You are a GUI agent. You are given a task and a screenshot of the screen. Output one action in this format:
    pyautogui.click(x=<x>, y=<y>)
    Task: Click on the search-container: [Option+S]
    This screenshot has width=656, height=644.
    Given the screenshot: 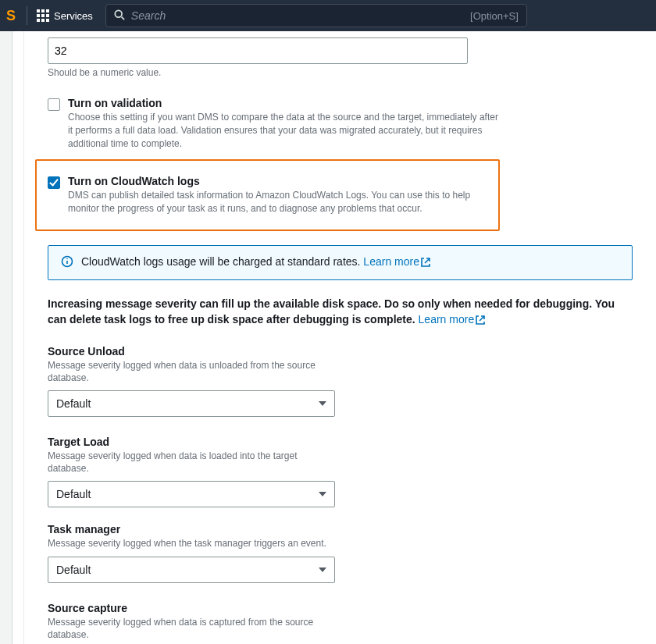 What is the action you would take?
    pyautogui.click(x=316, y=16)
    